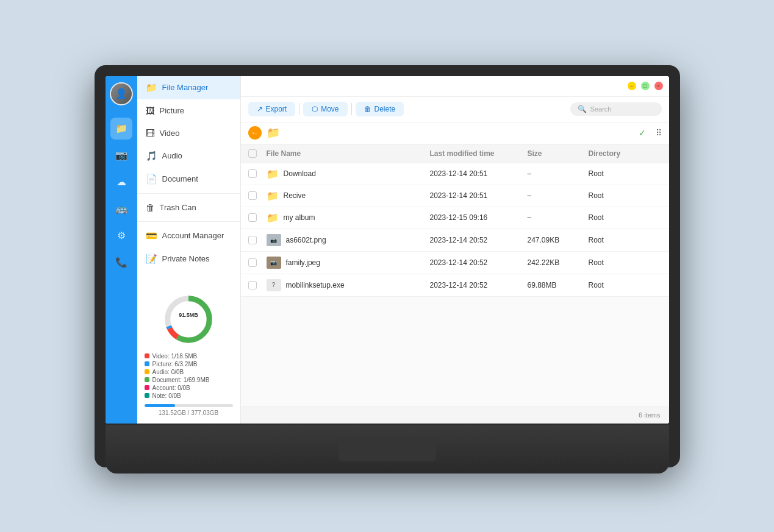 The height and width of the screenshot is (532, 774). I want to click on file-name-cell: 📷 as6602t.png, so click(348, 240).